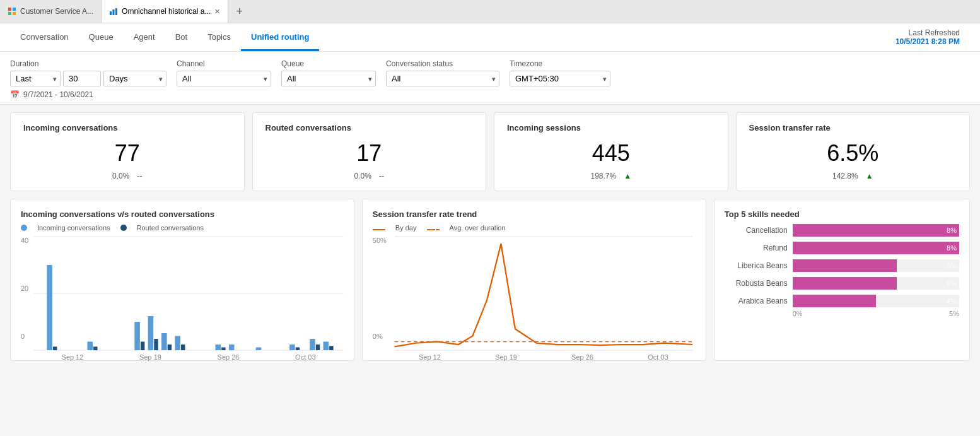 The image size is (980, 436). I want to click on chart-transfer-legend: By day Avg. over duration, so click(534, 228).